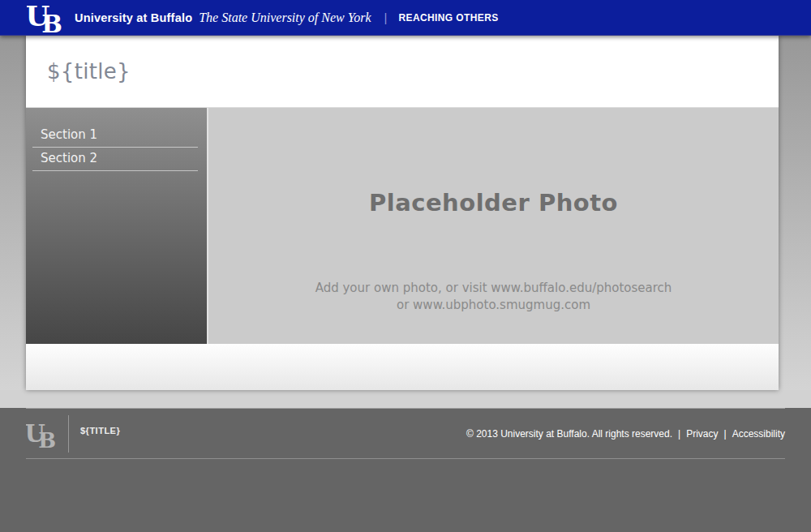  What do you see at coordinates (406, 459) in the screenshot?
I see `footer-bottom-rule` at bounding box center [406, 459].